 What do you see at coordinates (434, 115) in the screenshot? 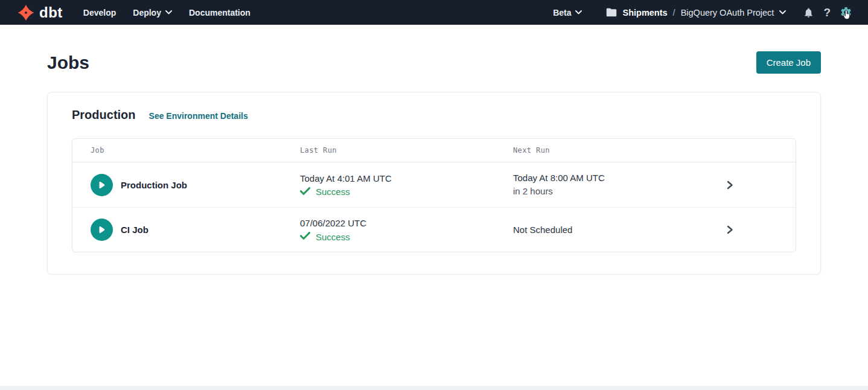
I see `environment-header: Production See Environment Details` at bounding box center [434, 115].